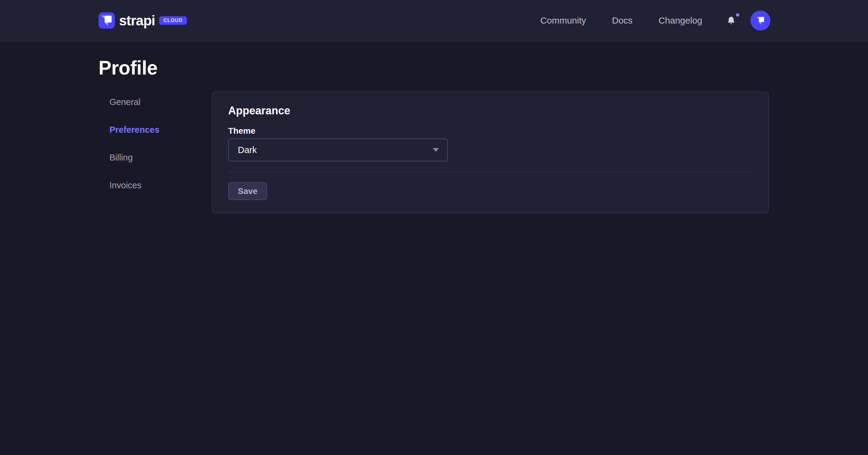 The height and width of the screenshot is (455, 868). What do you see at coordinates (134, 102) in the screenshot?
I see `sidebar-item-general: General` at bounding box center [134, 102].